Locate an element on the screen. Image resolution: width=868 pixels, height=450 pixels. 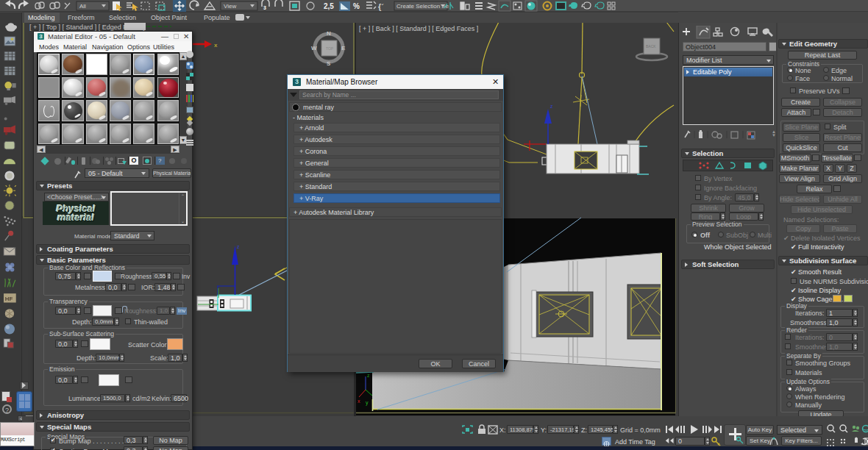
svg-text: BACK is located at coordinates (651, 46).